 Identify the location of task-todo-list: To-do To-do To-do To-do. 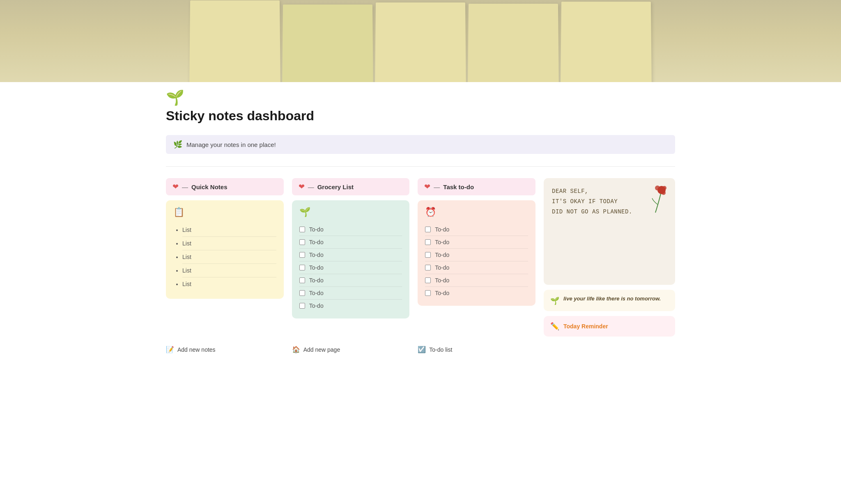
(476, 261).